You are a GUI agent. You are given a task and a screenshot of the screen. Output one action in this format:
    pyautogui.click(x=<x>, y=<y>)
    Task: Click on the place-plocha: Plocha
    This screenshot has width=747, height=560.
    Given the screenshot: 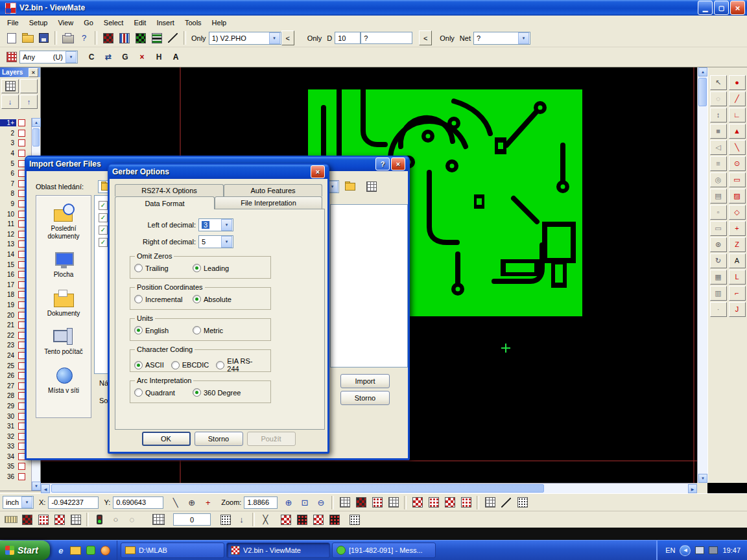 What is the action you would take?
    pyautogui.click(x=64, y=264)
    